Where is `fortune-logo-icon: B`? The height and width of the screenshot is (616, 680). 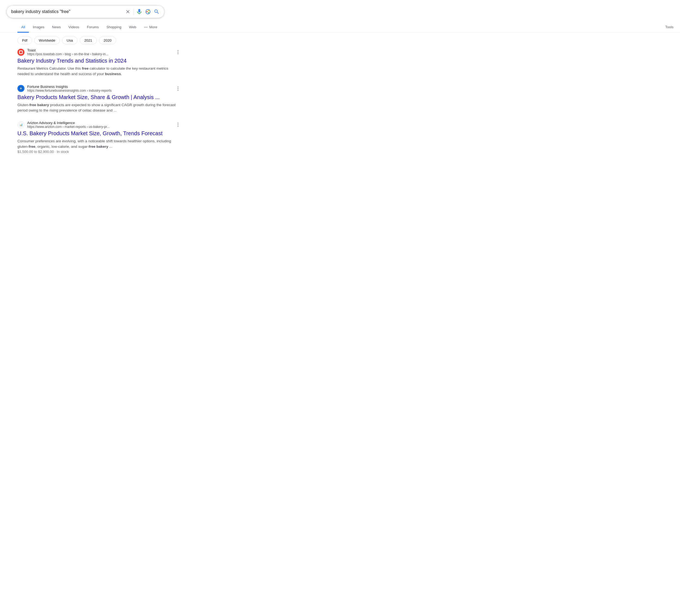
fortune-logo-icon: B is located at coordinates (21, 88).